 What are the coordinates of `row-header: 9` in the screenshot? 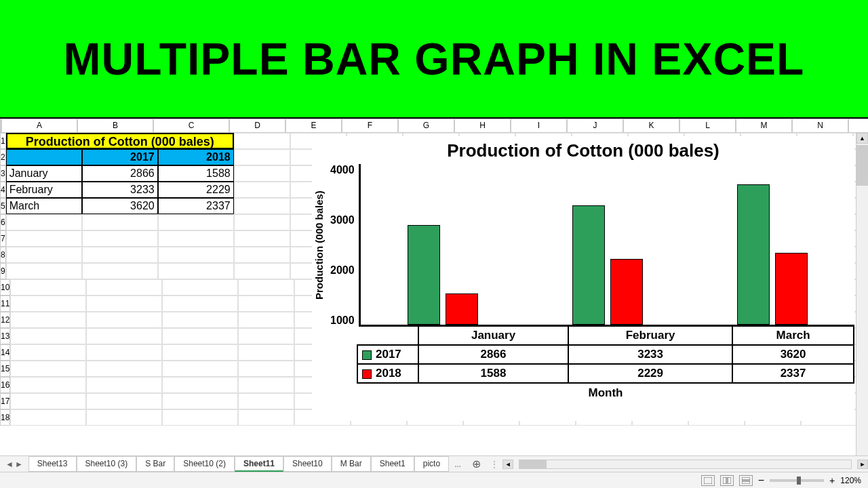 It's located at (3, 271).